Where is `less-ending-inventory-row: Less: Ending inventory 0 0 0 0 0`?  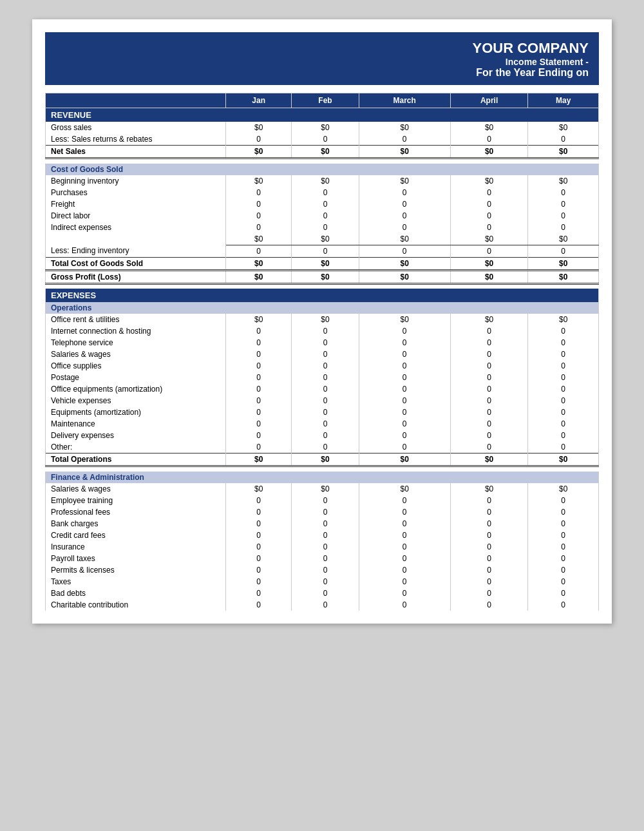 less-ending-inventory-row: Less: Ending inventory 0 0 0 0 0 is located at coordinates (322, 251).